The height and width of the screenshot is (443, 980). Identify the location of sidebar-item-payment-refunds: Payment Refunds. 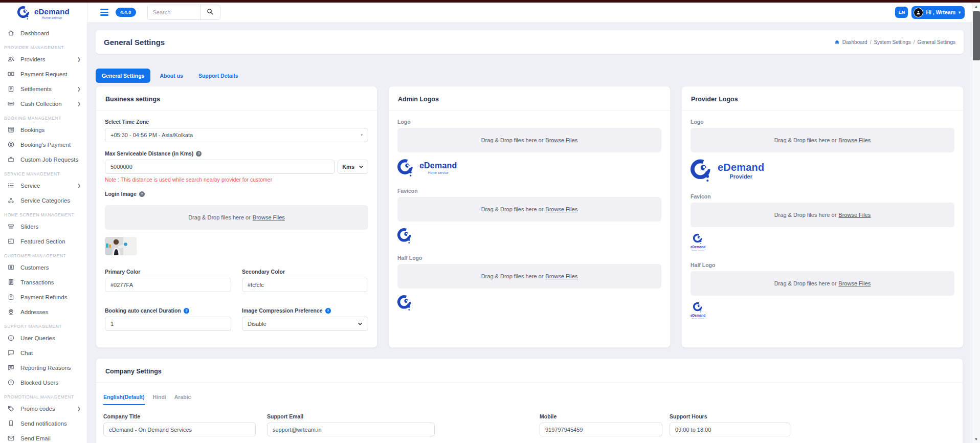
(43, 297).